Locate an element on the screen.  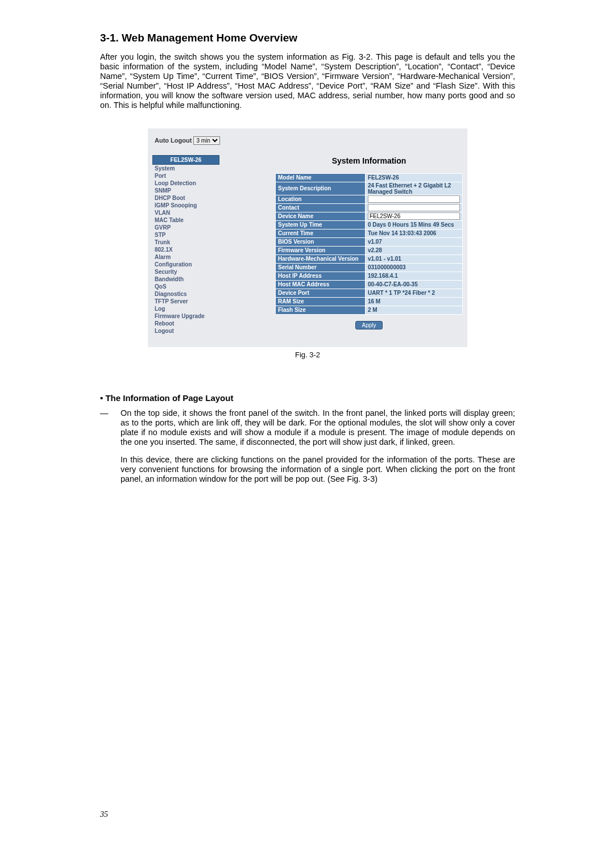
section-heading: 3-1. Web Management Home Overview is located at coordinates (308, 38).